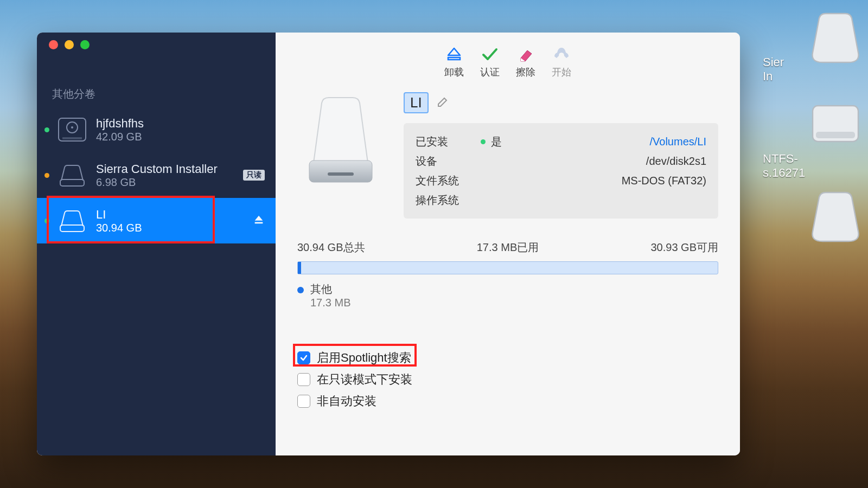 The image size is (868, 488). I want to click on filesystem-label: 文件系统, so click(448, 181).